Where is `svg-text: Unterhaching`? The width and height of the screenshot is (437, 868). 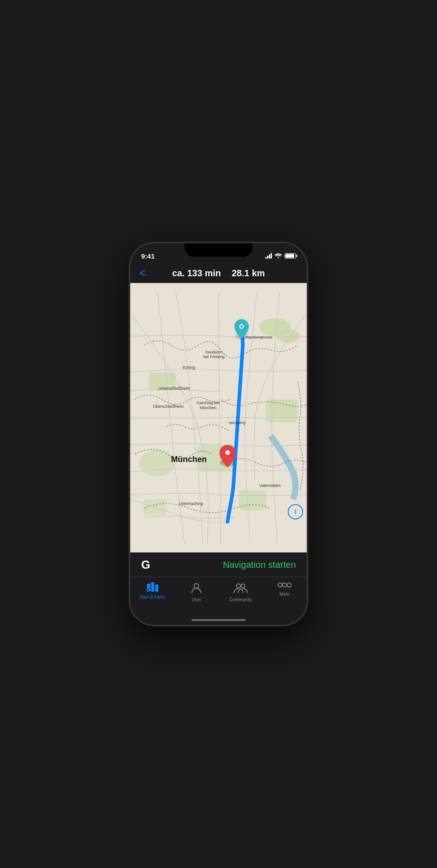
svg-text: Unterhaching is located at coordinates (191, 504).